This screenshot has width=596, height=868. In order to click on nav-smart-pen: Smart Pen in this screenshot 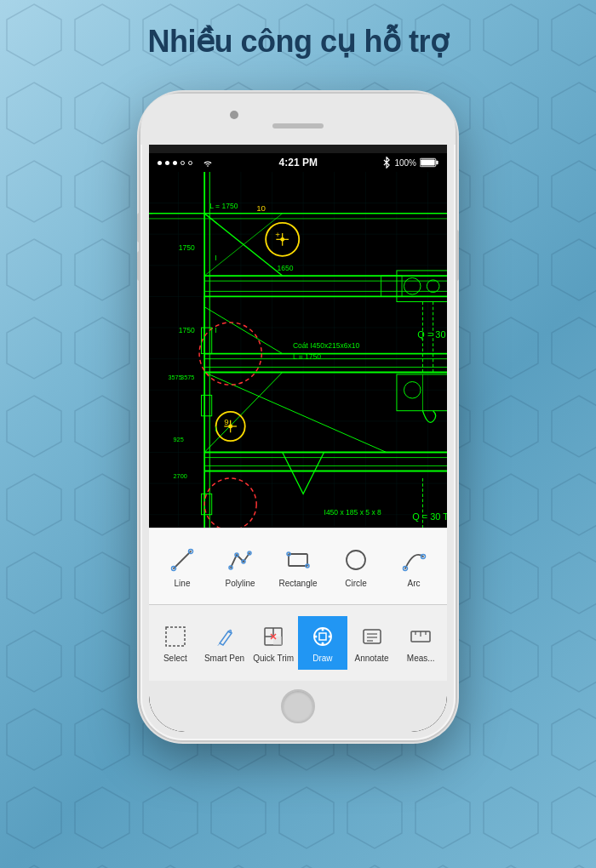, I will do `click(225, 643)`.